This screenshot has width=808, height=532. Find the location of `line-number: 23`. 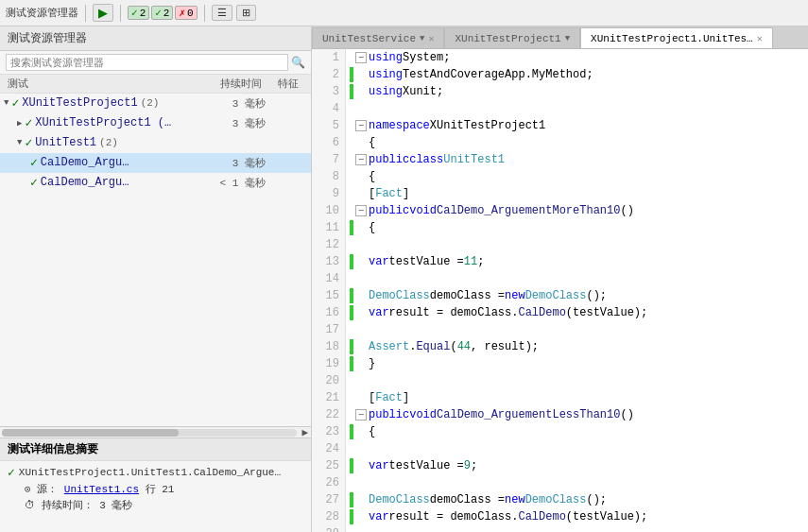

line-number: 23 is located at coordinates (329, 432).